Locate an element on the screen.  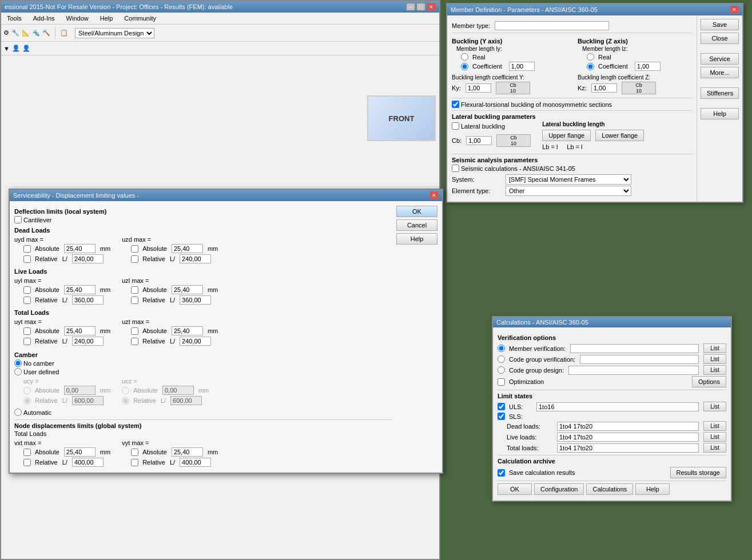
optimization-checkbox is located at coordinates (501, 382).